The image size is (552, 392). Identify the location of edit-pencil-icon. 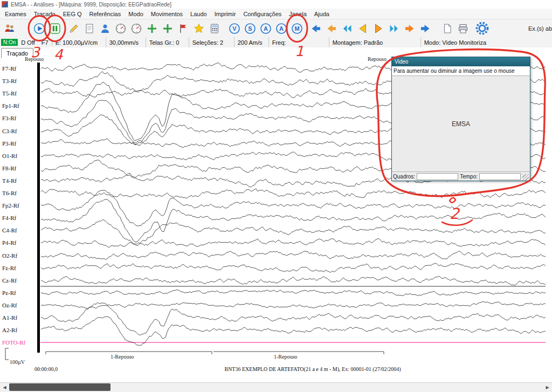
(74, 29).